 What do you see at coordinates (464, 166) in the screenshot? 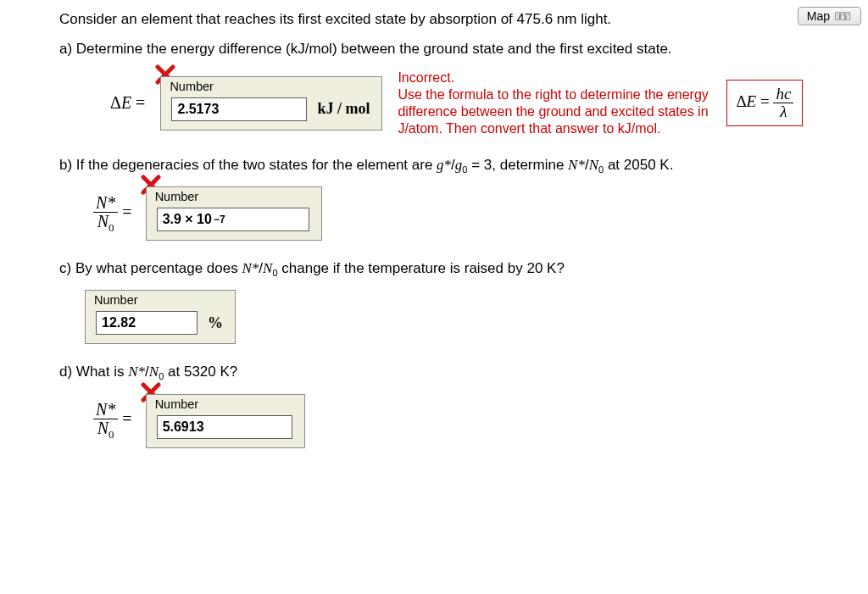
I see `part-b-prompt: b) If the degeneracies of the two states…` at bounding box center [464, 166].